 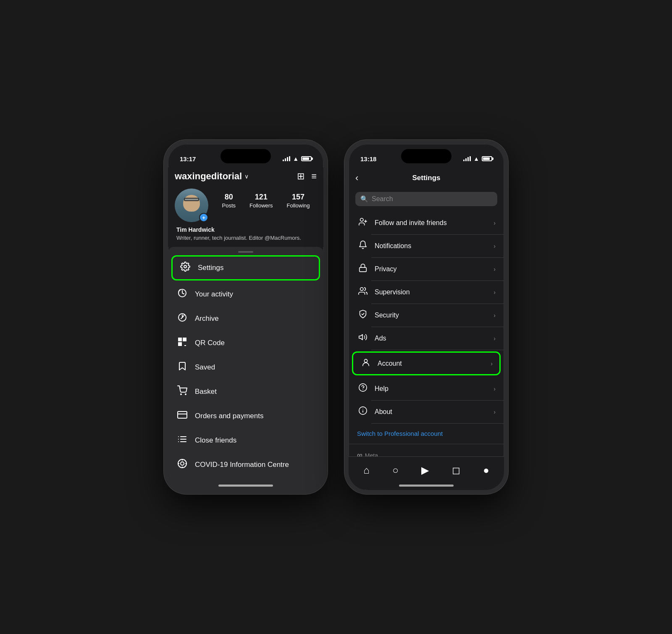 What do you see at coordinates (431, 315) in the screenshot?
I see `security-label: Security` at bounding box center [431, 315].